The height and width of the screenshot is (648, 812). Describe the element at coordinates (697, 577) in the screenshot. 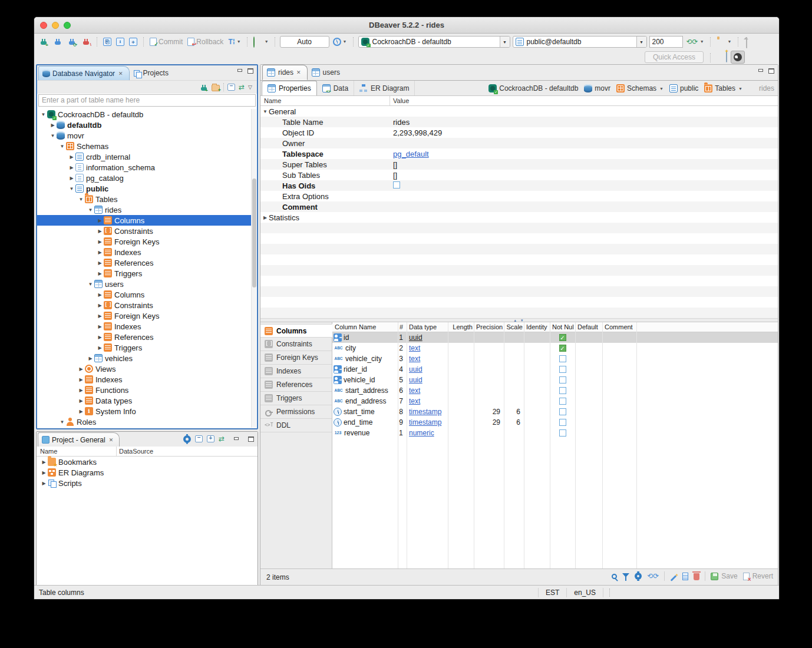

I see `delete-icon` at that location.